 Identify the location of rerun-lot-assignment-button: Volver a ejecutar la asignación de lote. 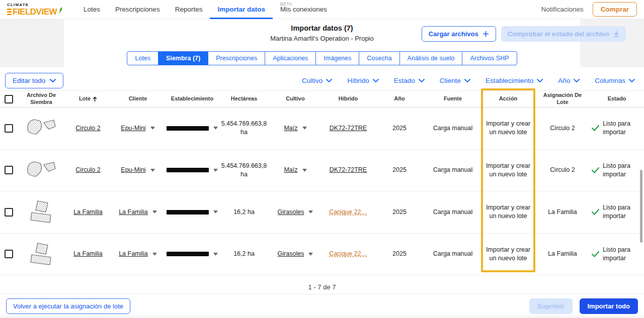
(68, 306).